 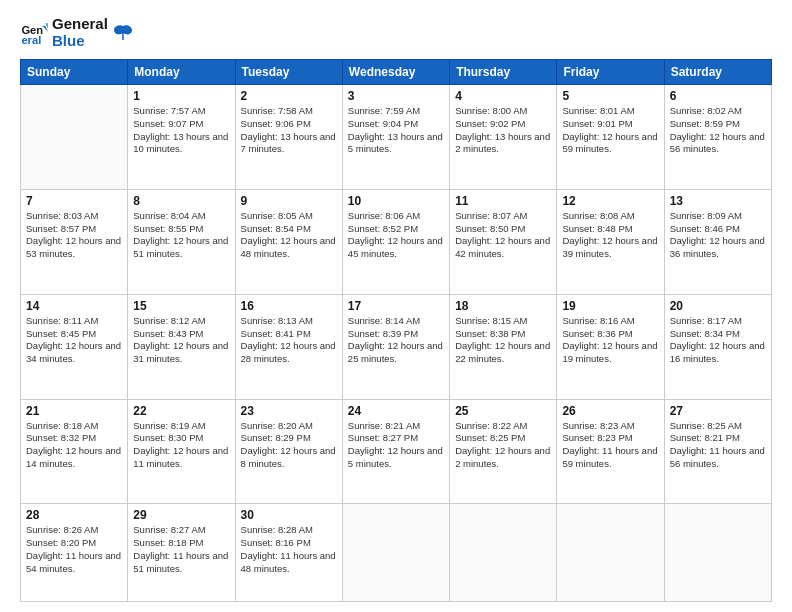 What do you see at coordinates (503, 340) in the screenshot?
I see `day-info: Sunrise: 8:15 AMSunset: 8:38 PMDaylight:…` at bounding box center [503, 340].